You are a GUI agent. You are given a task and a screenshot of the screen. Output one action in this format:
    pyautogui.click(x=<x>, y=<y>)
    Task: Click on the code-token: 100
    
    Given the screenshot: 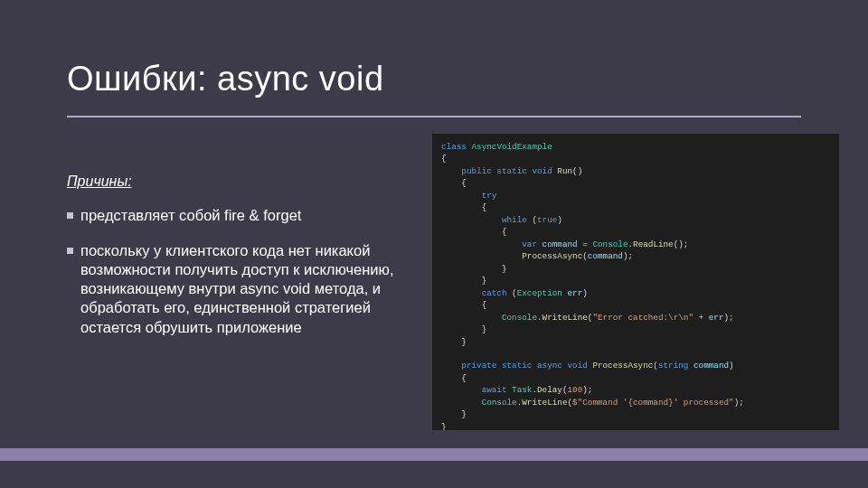 What is the action you would take?
    pyautogui.click(x=575, y=390)
    